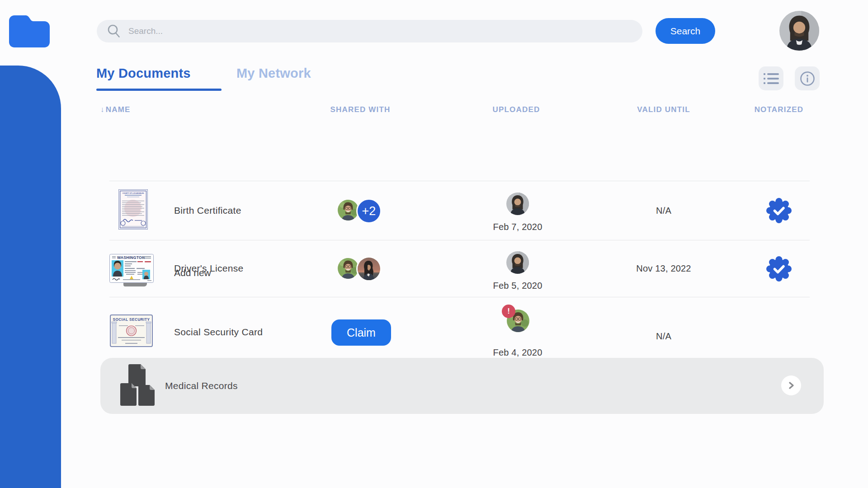  I want to click on search-bar, so click(370, 31).